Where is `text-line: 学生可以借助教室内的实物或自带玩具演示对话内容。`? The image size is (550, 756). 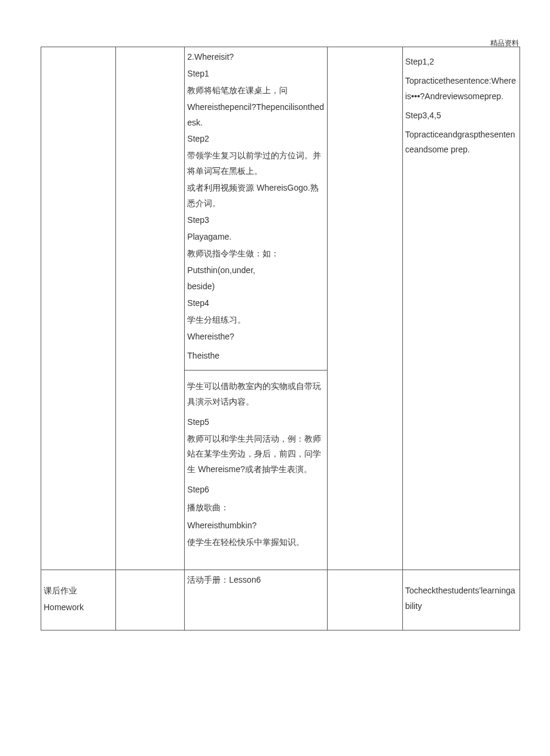 text-line: 学生可以借助教室内的实物或自带玩具演示对话内容。 is located at coordinates (256, 394).